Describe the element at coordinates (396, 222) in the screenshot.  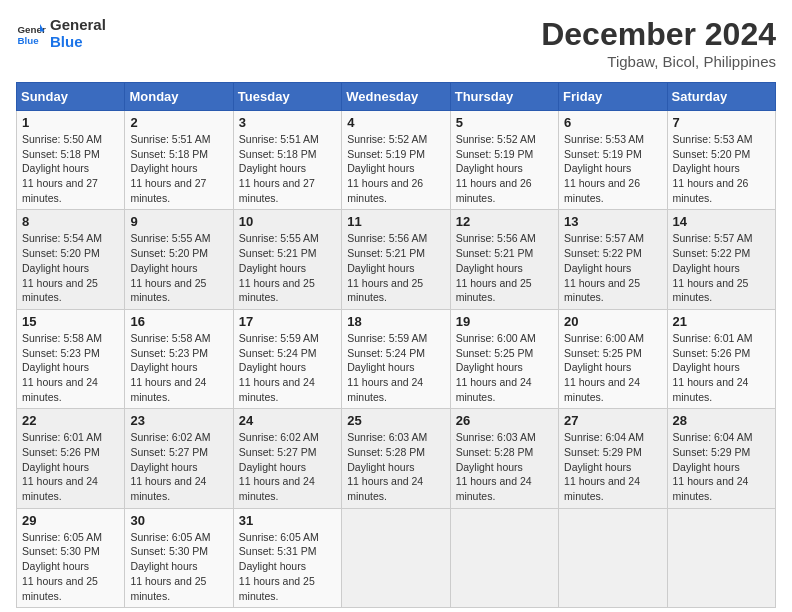
I see `day-number: 11` at that location.